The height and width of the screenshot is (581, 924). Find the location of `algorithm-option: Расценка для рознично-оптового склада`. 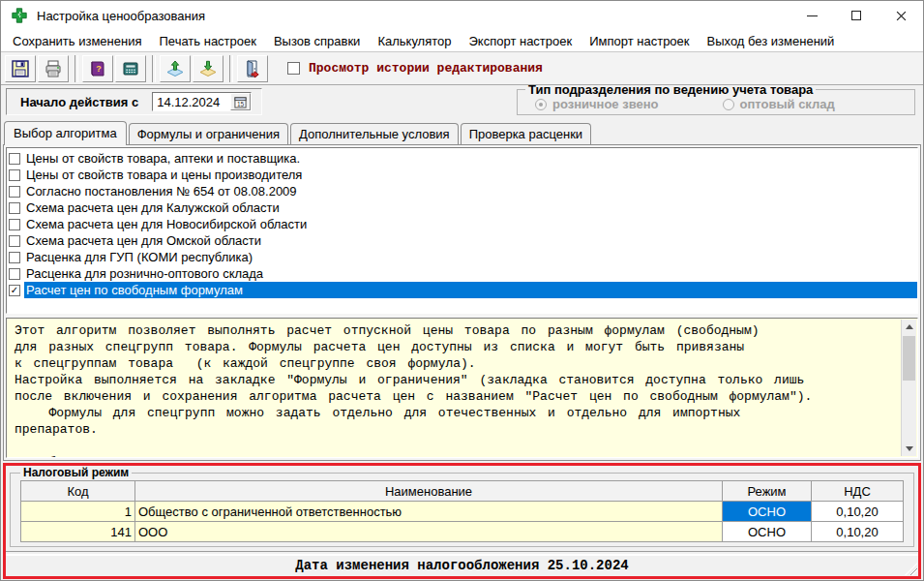

algorithm-option: Расценка для рознично-оптового склада is located at coordinates (462, 273).